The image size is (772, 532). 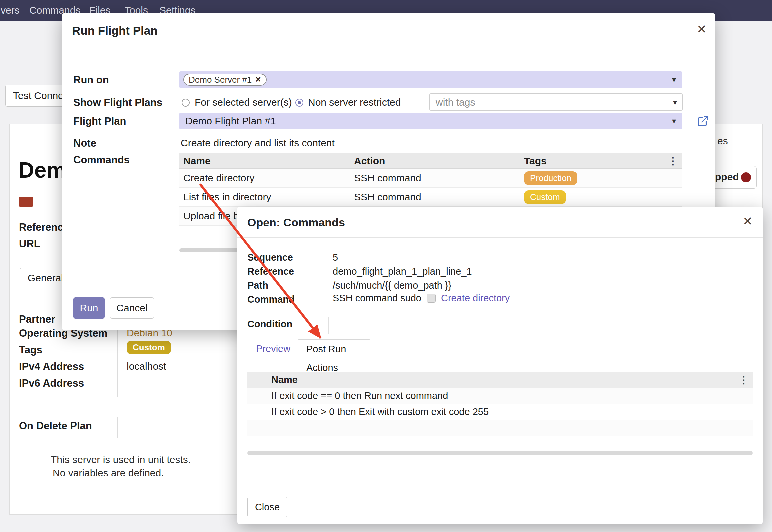 I want to click on server-chip: Demo Server #1 ✕, so click(x=225, y=80).